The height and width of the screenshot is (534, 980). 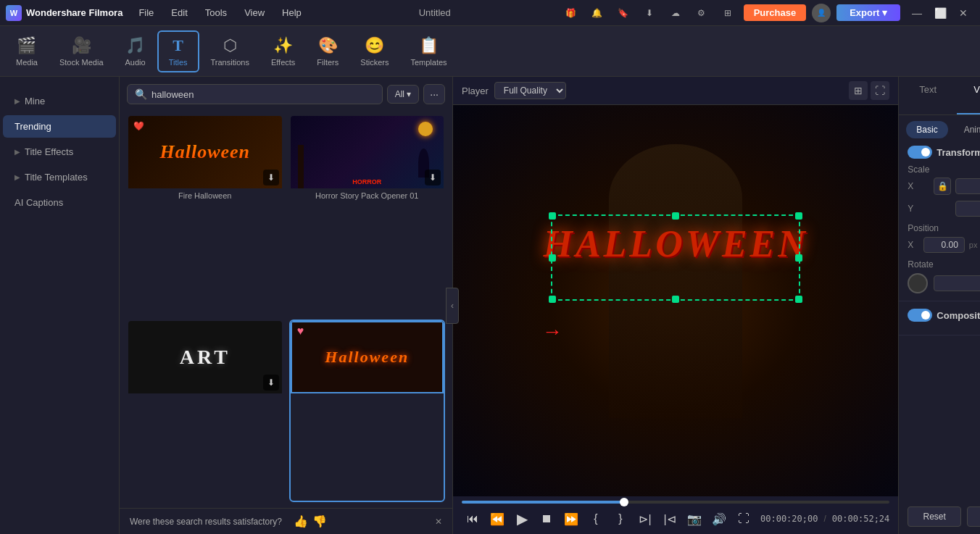 I want to click on audio-button: 🔊, so click(x=719, y=519).